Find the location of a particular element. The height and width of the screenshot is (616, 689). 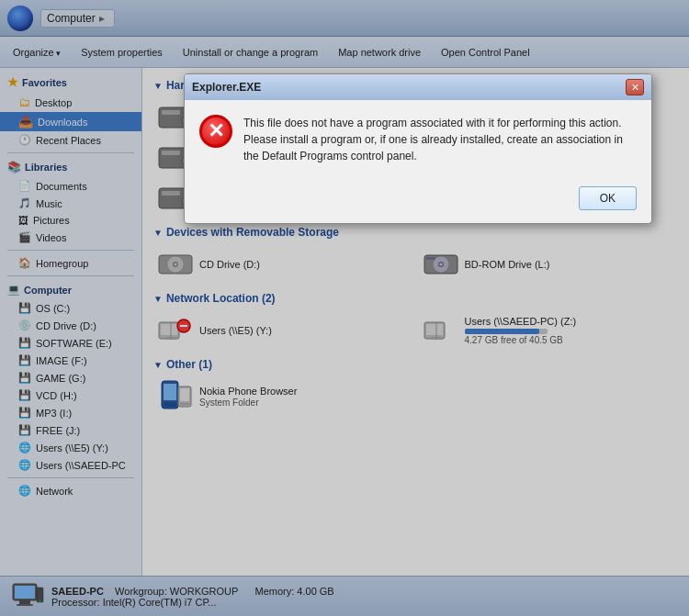

dialog-body: ✕ This file does not have a program asso… is located at coordinates (418, 140).